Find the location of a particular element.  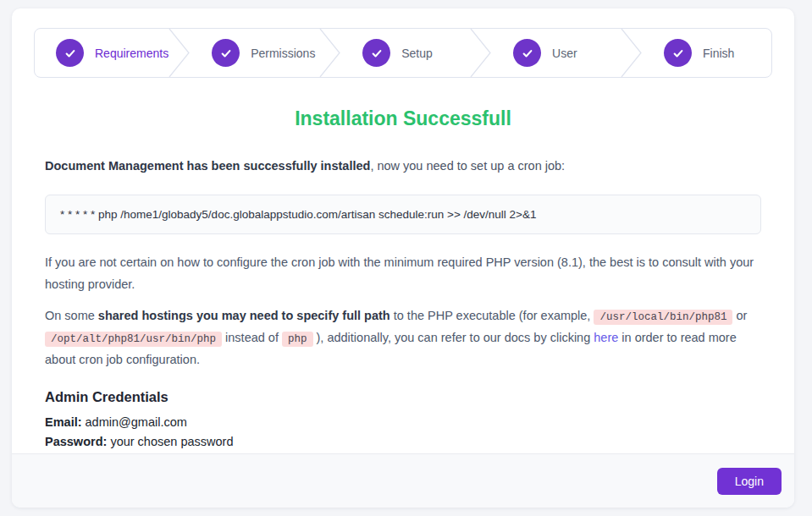

intro-bold: Document Management has been successfull… is located at coordinates (207, 166).